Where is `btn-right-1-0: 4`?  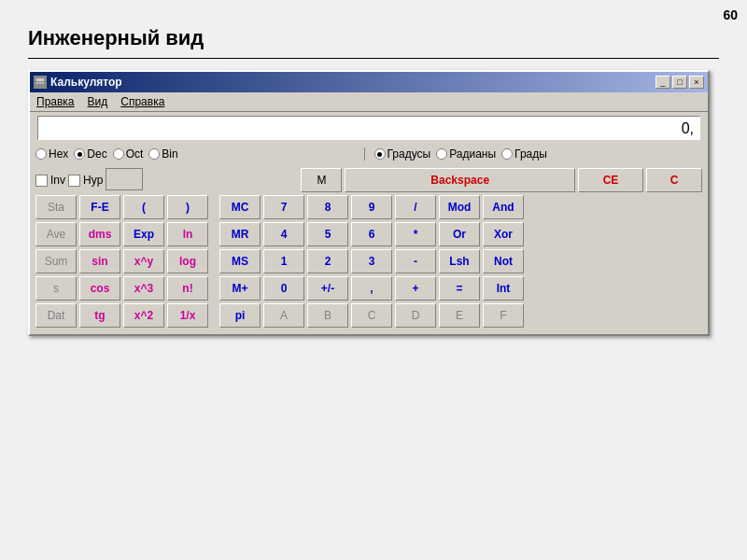
btn-right-1-0: 4 is located at coordinates (284, 234).